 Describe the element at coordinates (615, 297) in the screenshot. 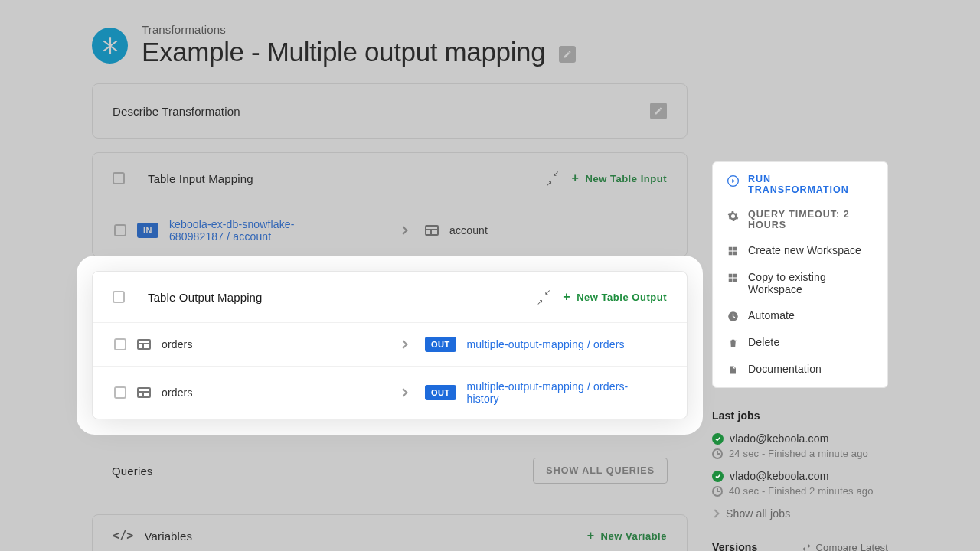

I see `new-table-output-button: + New Table Output` at that location.